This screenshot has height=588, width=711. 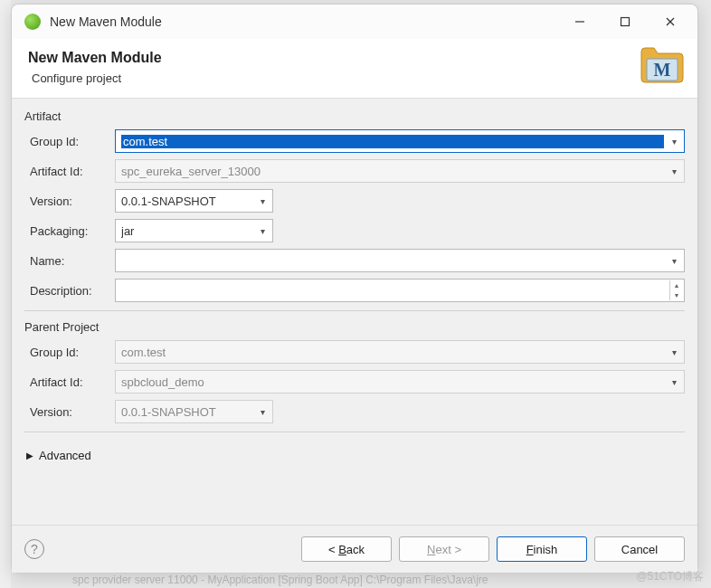 I want to click on description-field: ▲ ▼, so click(x=400, y=290).